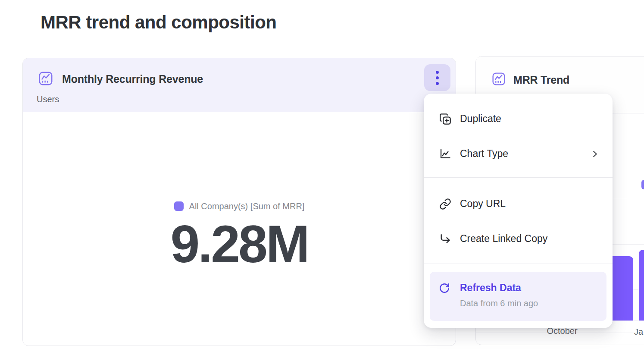 The height and width of the screenshot is (352, 644). Describe the element at coordinates (159, 22) in the screenshot. I see `page-title: MRR trend and composition` at that location.